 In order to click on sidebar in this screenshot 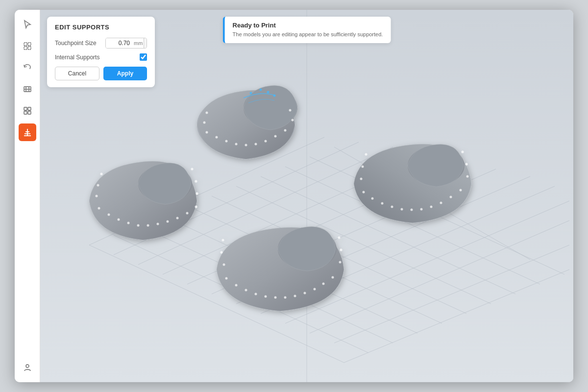, I will do `click(27, 196)`.